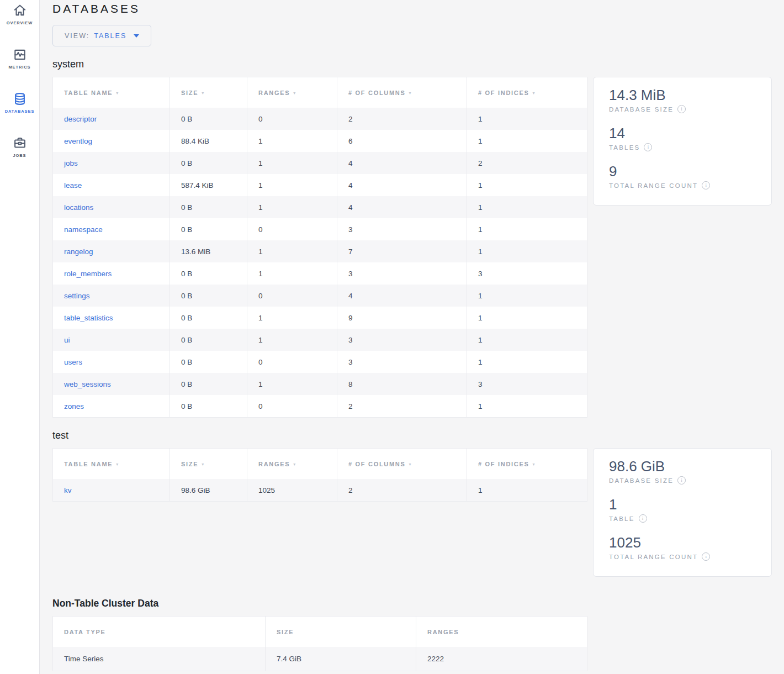 The width and height of the screenshot is (784, 674). I want to click on sidebar-item-databases: DATABASES, so click(20, 108).